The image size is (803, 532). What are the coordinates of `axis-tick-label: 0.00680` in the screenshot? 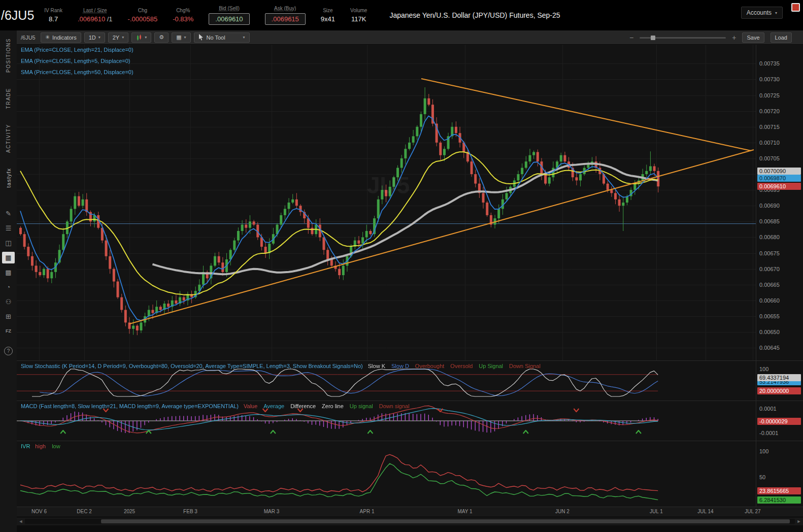 It's located at (769, 237).